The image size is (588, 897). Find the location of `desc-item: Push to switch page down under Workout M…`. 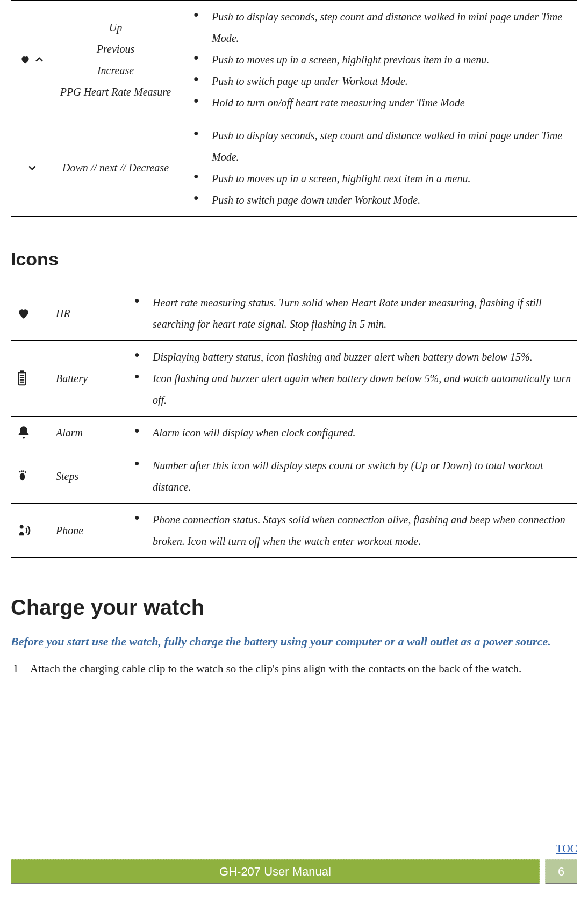

desc-item: Push to switch page down under Workout M… is located at coordinates (385, 200).